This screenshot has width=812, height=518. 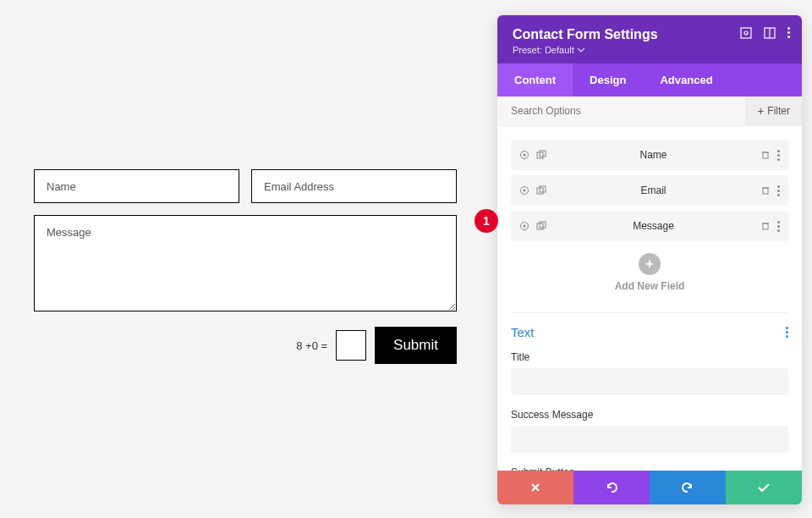 I want to click on tab-advanced: Advanced, so click(x=686, y=80).